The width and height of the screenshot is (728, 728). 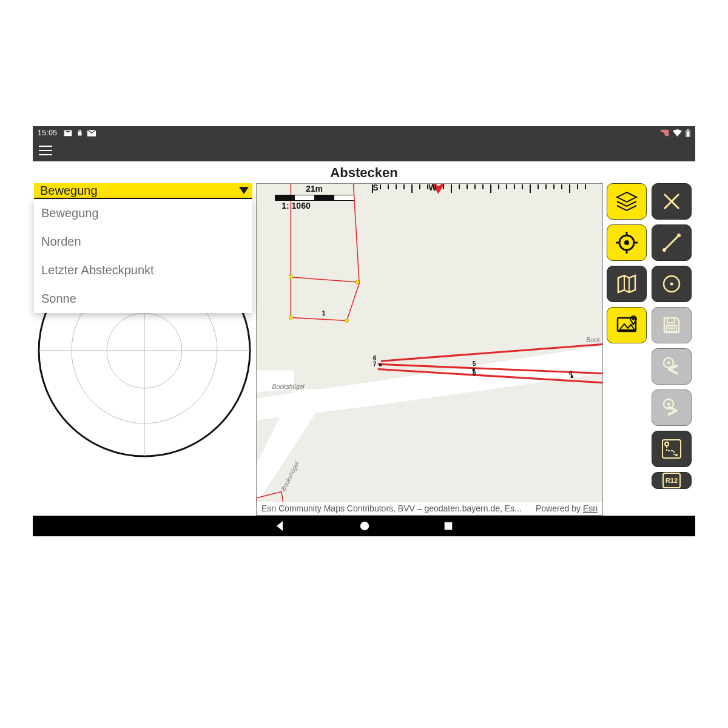 I want to click on point-label: 5, so click(x=474, y=364).